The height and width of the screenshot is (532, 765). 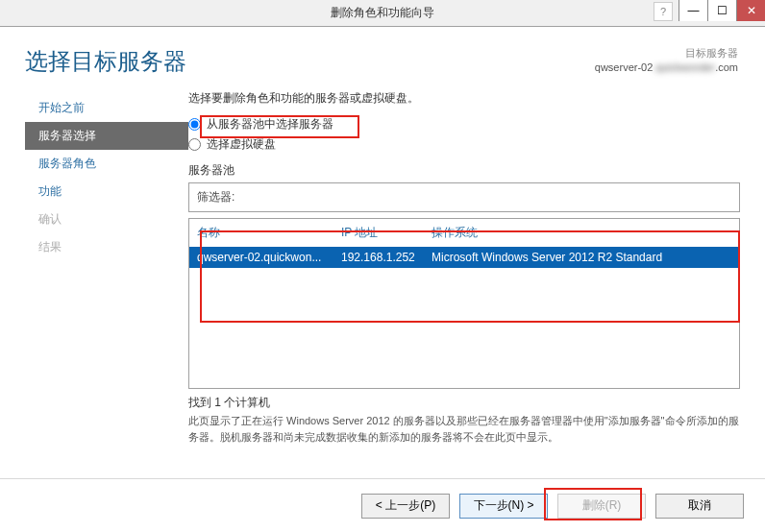 I want to click on step-server-selection: 服务器选择, so click(x=107, y=136).